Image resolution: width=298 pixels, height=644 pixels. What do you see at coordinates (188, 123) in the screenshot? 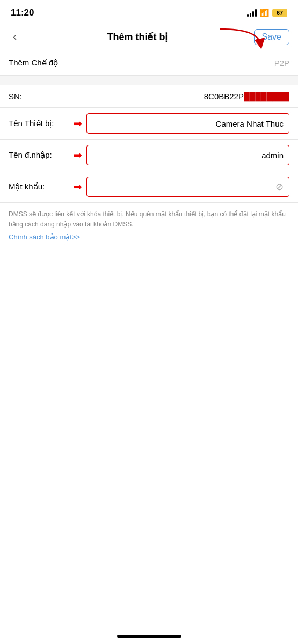
I see `device-name-input-box` at bounding box center [188, 123].